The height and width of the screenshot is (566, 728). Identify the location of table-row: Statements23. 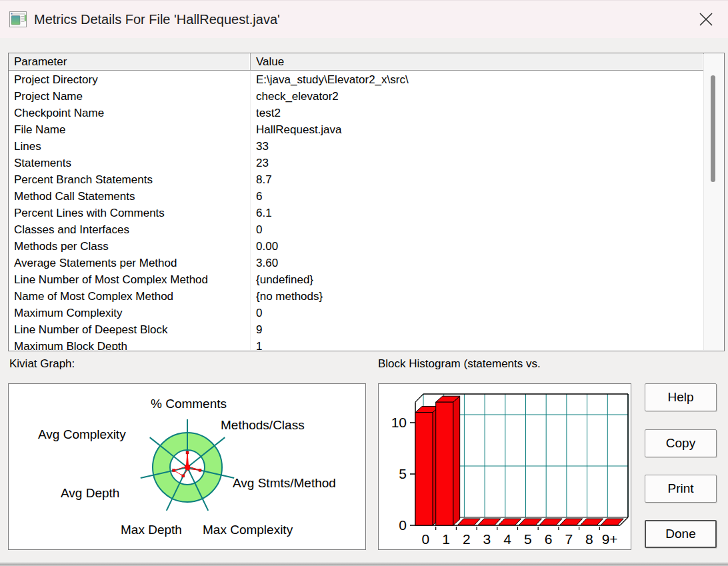
(356, 163).